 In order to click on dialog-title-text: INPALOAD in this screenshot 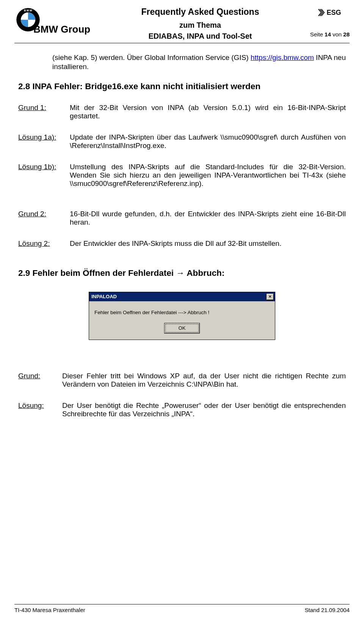, I will do `click(104, 297)`.